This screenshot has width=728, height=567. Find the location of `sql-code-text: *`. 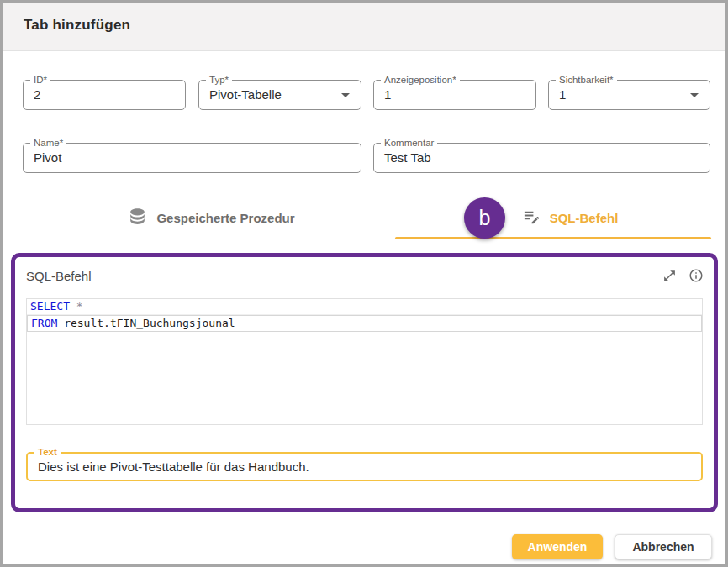

sql-code-text: * is located at coordinates (76, 306).